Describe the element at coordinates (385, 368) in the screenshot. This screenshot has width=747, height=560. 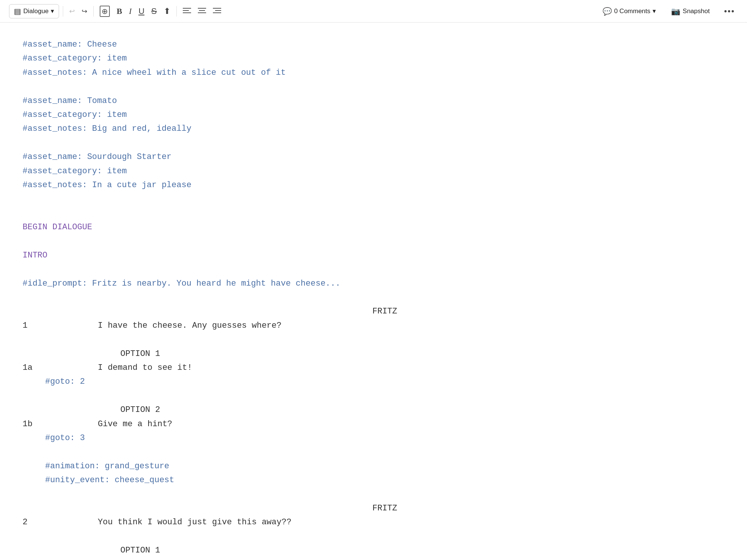
I see `option-1a-text: I demand to see it!` at that location.